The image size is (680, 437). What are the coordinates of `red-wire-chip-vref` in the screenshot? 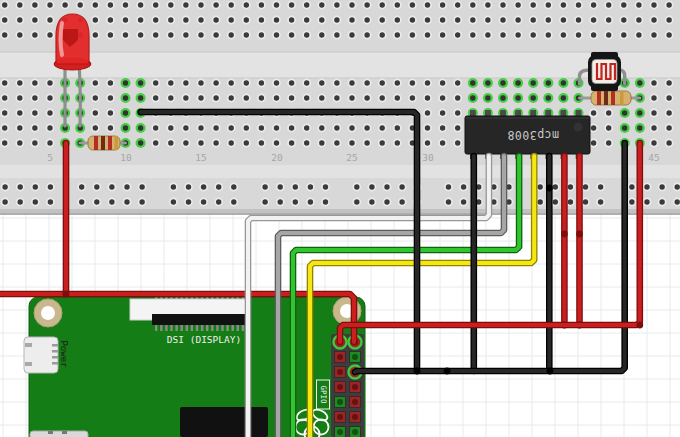 It's located at (564, 242).